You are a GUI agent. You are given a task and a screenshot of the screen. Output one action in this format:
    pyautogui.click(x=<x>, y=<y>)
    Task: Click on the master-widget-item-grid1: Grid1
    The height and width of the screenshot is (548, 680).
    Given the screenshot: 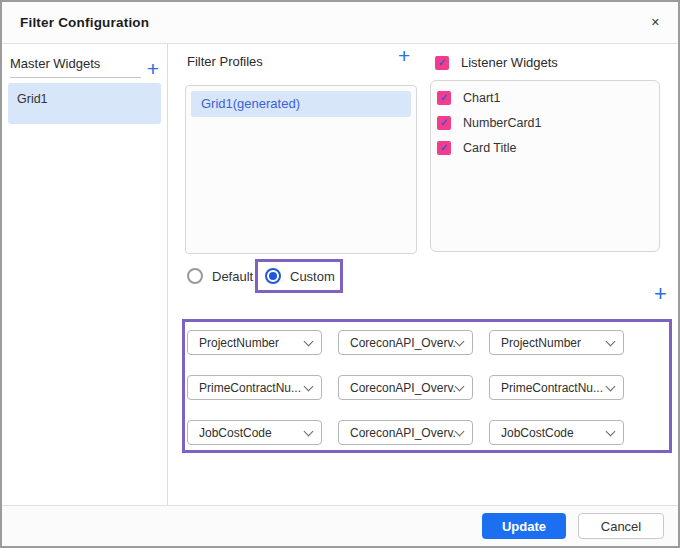 What is the action you would take?
    pyautogui.click(x=84, y=104)
    